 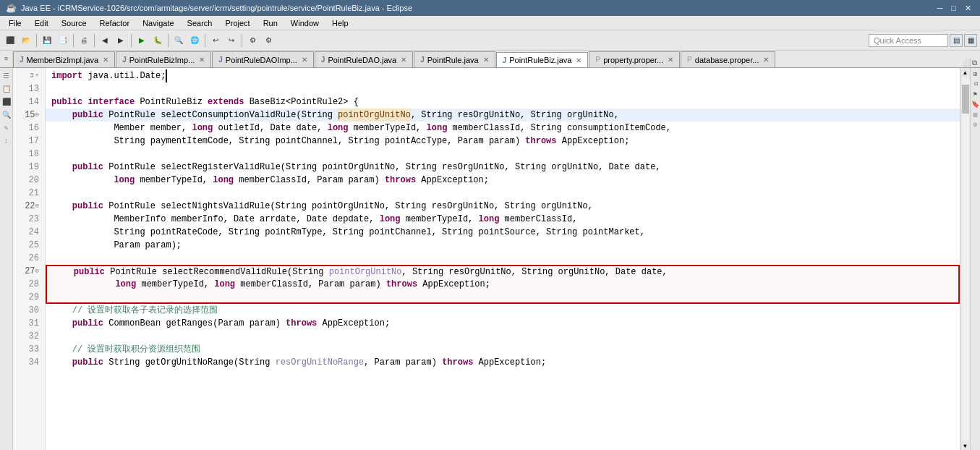 What do you see at coordinates (490, 8) in the screenshot?
I see `title-bar: ☕ Java EE - iCRMService-1026/src/com/arm…` at bounding box center [490, 8].